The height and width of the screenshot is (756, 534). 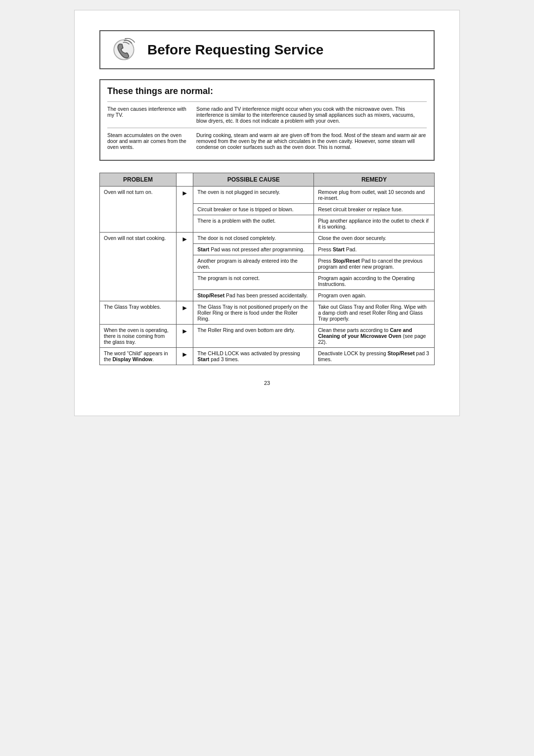 What do you see at coordinates (374, 313) in the screenshot?
I see `remedy-cell: Take out Glass Tray and Roller Ring. Wip…` at bounding box center [374, 313].